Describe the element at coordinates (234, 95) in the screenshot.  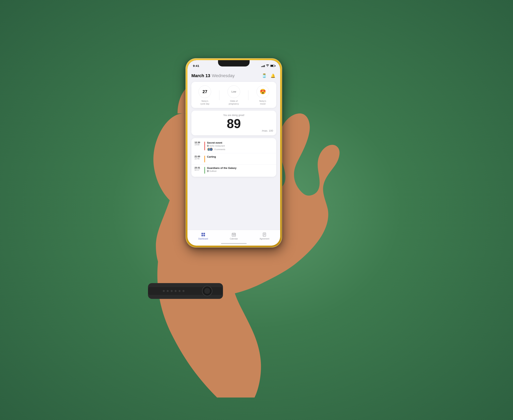
I see `stat-odds-pregnancy: Low Odds of pregnancy` at that location.